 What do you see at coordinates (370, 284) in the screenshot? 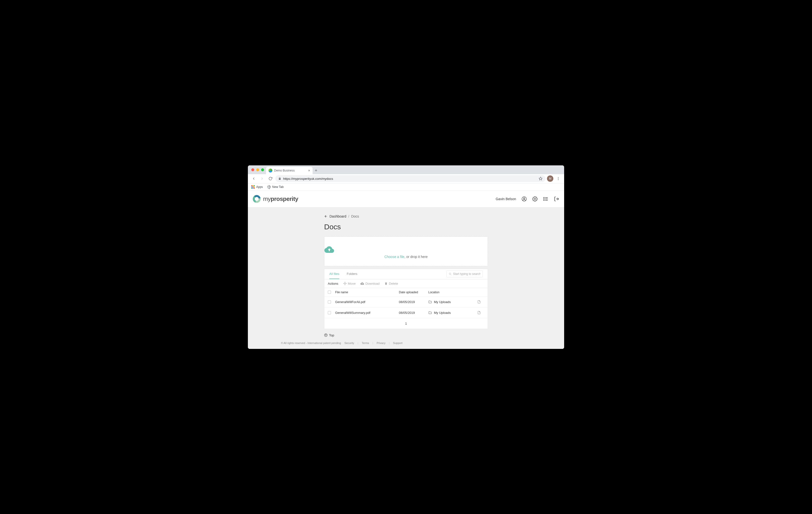
I see `download-button: Download` at bounding box center [370, 284].